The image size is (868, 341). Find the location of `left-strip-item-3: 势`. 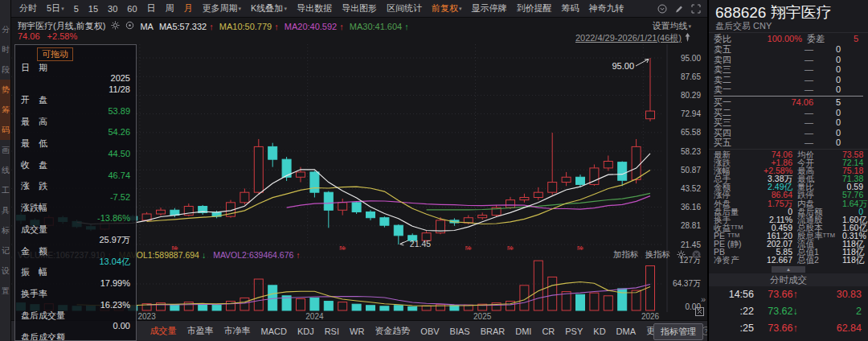

left-strip-item-3: 势 is located at coordinates (6, 90).